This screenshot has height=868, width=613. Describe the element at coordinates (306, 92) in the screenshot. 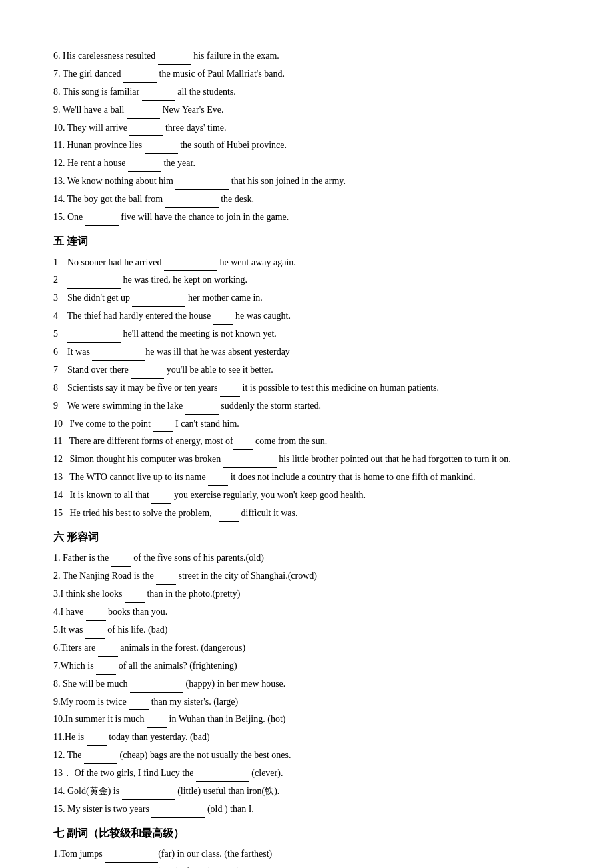

I see `line-8: 8. This song is familiar all the student…` at that location.